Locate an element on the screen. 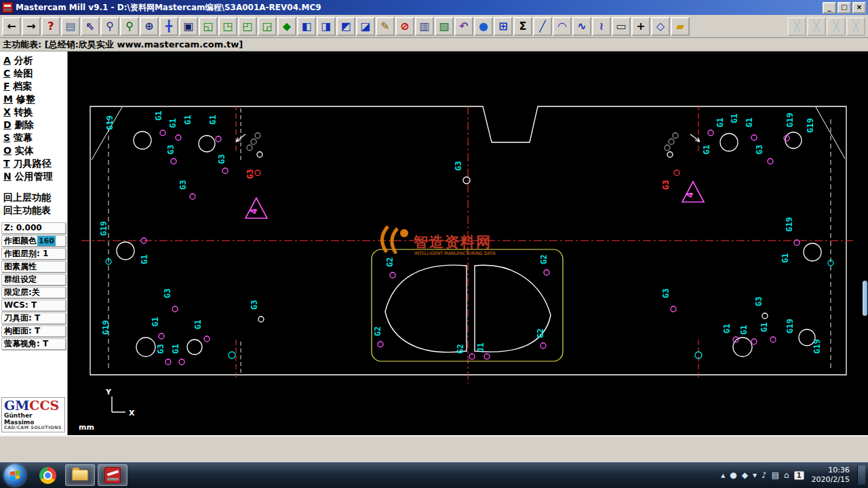  chamfer-icon: ◇ is located at coordinates (660, 26).